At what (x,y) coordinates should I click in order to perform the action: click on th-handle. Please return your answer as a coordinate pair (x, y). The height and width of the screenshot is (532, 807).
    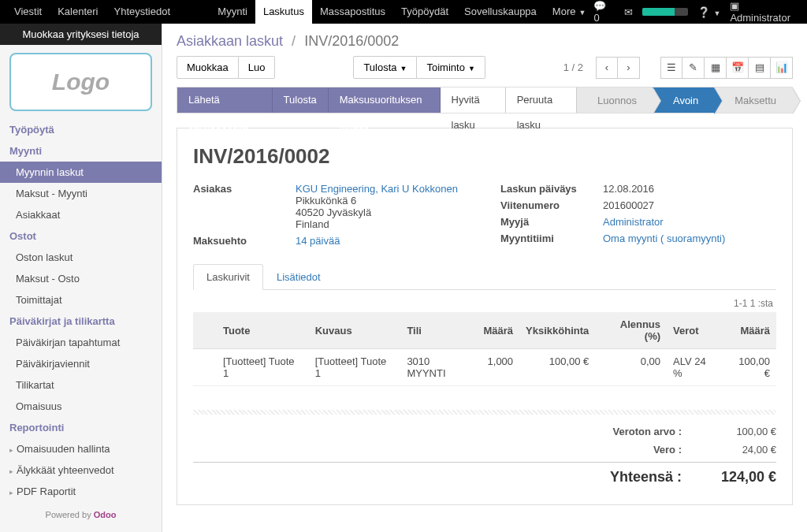
    Looking at the image, I should click on (205, 331).